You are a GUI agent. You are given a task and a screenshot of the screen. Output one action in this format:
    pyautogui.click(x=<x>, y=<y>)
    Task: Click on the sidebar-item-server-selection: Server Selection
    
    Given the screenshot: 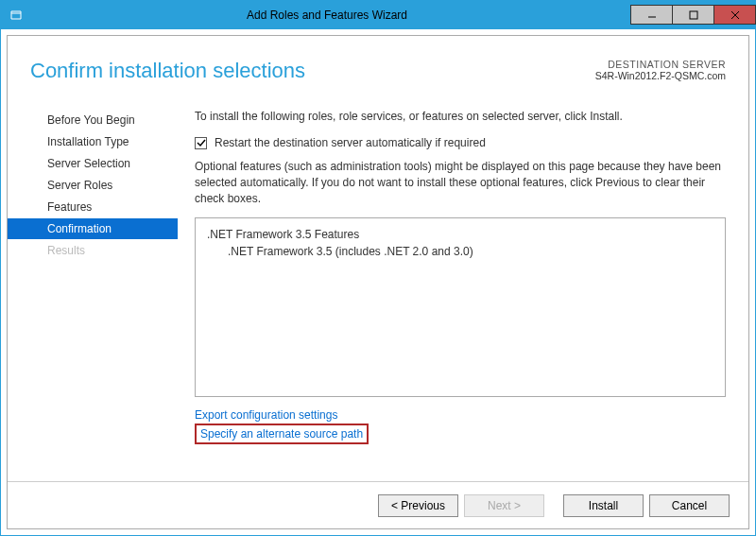 What is the action you would take?
    pyautogui.click(x=104, y=164)
    